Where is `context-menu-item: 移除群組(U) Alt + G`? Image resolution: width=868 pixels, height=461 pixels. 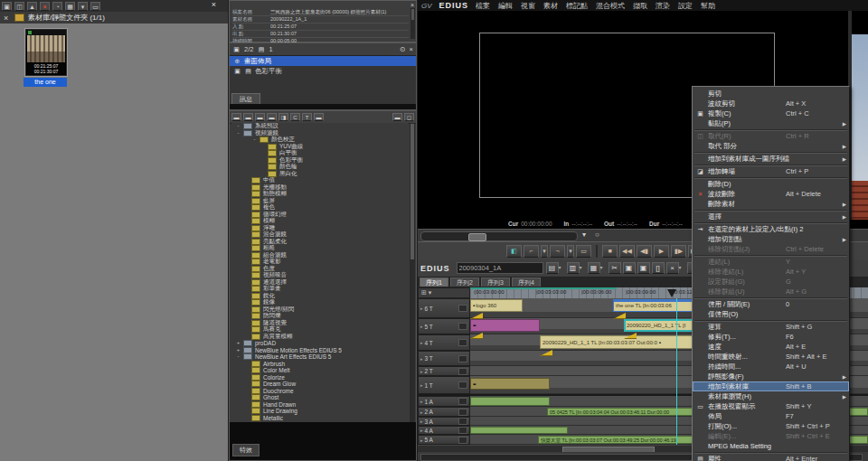 context-menu-item: 移除群組(U) Alt + G is located at coordinates (770, 291).